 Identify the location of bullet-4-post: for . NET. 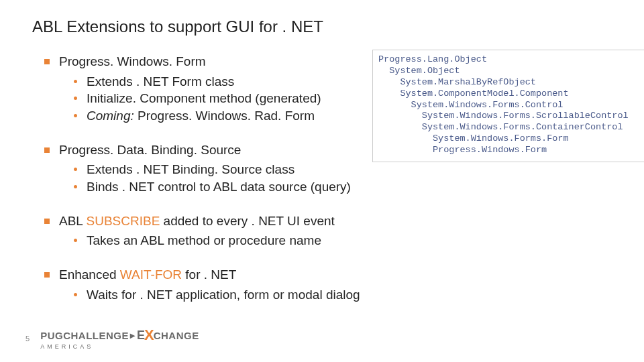
(209, 275).